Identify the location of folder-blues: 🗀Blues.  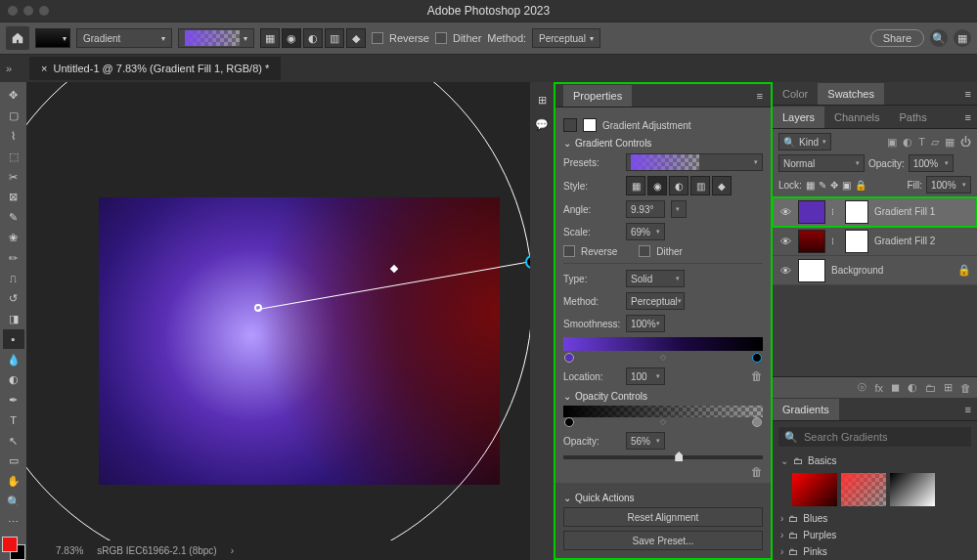
(874, 518).